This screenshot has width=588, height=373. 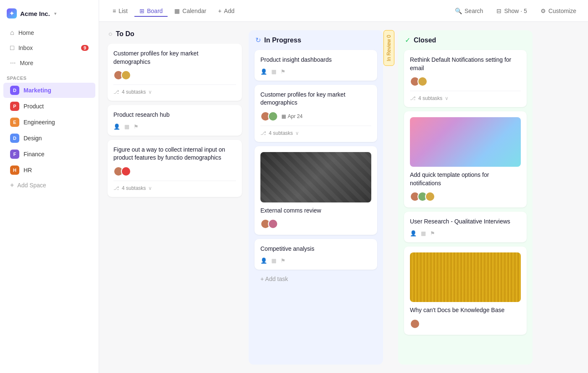 I want to click on app-logo: ✦ Acme Inc. ▾, so click(x=50, y=15).